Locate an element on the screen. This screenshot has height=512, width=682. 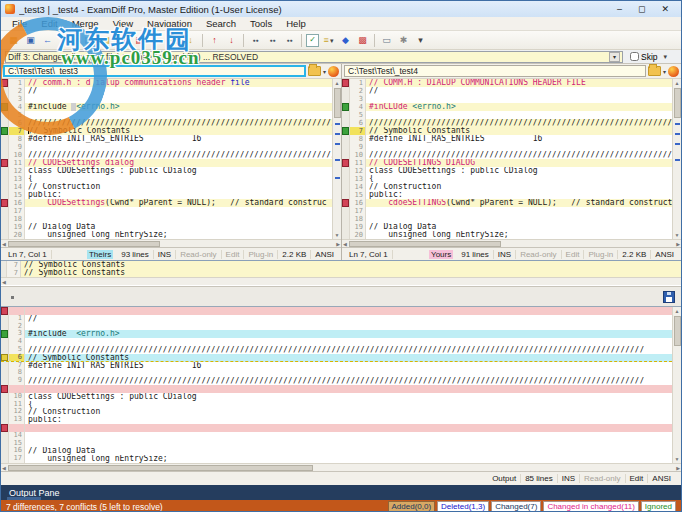
code-text: public: is located at coordinates (519, 195).